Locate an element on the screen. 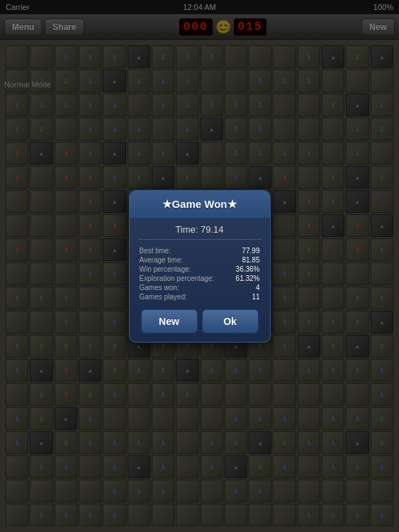 This screenshot has width=399, height=532. stat-label: Games won: is located at coordinates (184, 288).